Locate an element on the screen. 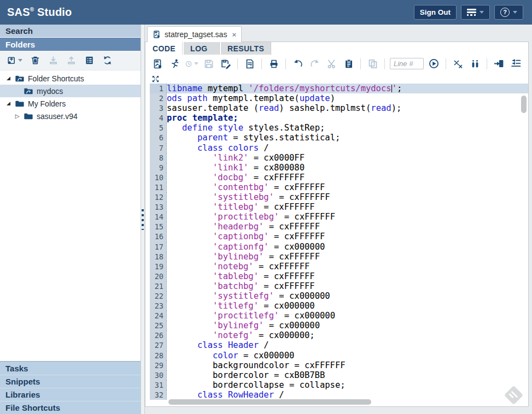 The height and width of the screenshot is (414, 532). section-snippets: Snippets is located at coordinates (70, 381).